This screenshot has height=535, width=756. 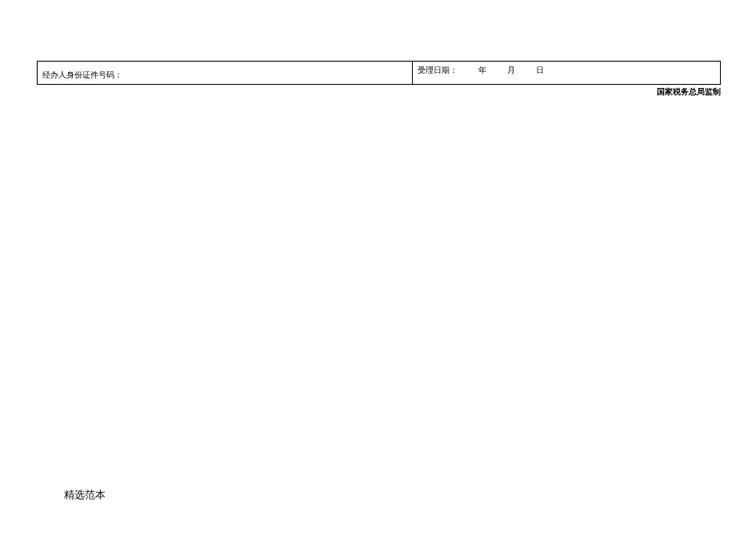 I want to click on template-note: 精选范本, so click(x=85, y=495).